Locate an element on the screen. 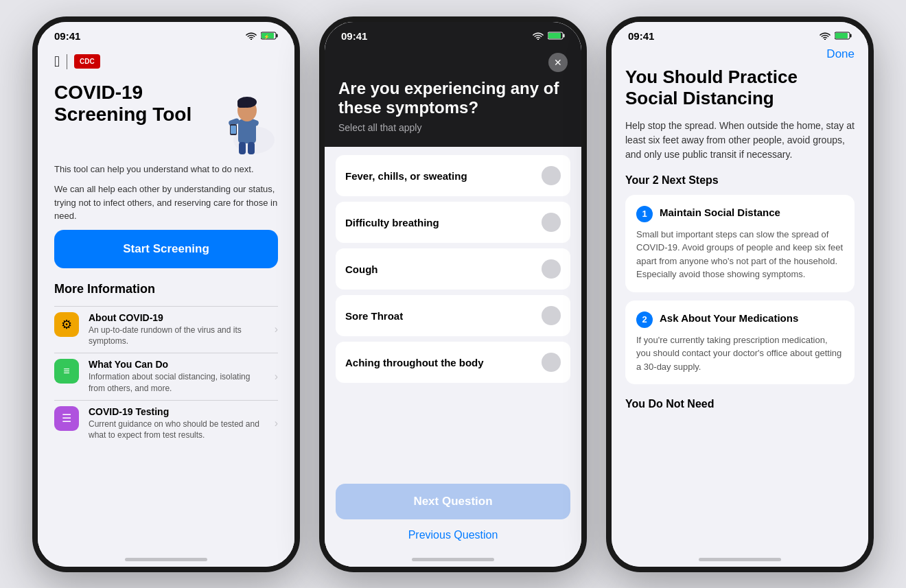 The height and width of the screenshot is (588, 906). what-you-can-do-icon: ≡ is located at coordinates (67, 371).